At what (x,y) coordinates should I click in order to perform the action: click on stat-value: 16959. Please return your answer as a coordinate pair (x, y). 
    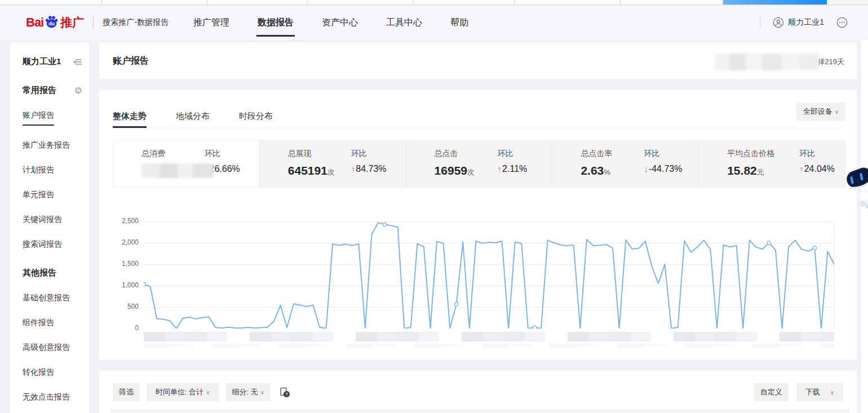
    Looking at the image, I should click on (451, 170).